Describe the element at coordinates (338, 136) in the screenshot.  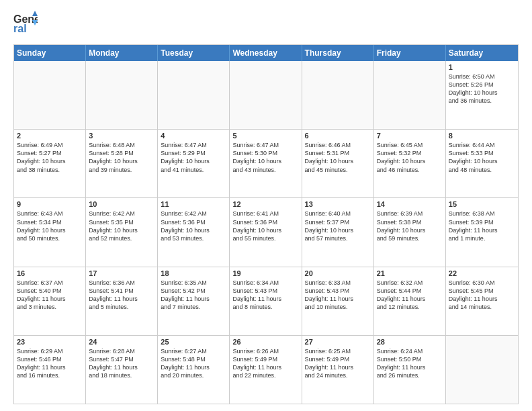
I see `day-number: 6` at that location.